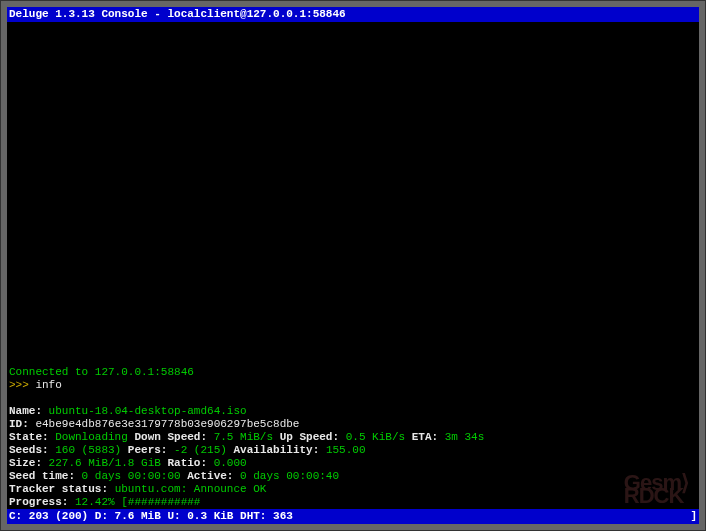 The height and width of the screenshot is (531, 706). I want to click on seeds-row: Seeds: 160 (5883) Peers: -2 (215) Availa…, so click(353, 450).